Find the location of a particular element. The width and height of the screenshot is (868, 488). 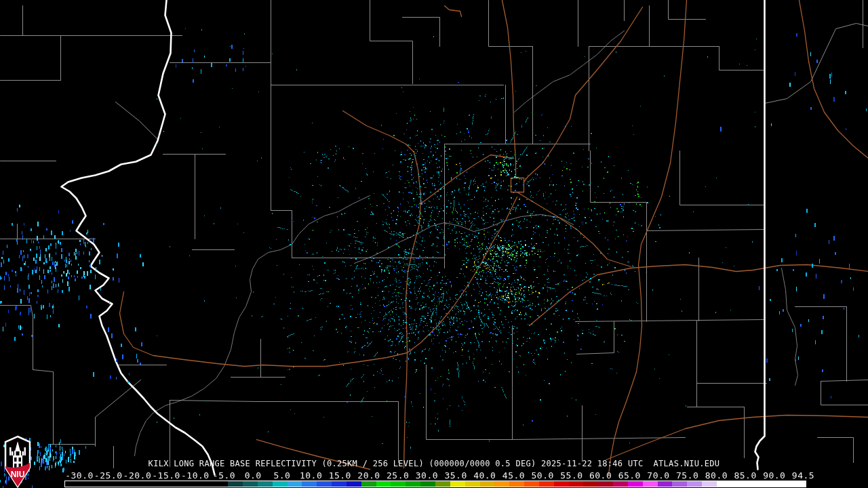

scale-tick-label: 85.0 is located at coordinates (745, 476).